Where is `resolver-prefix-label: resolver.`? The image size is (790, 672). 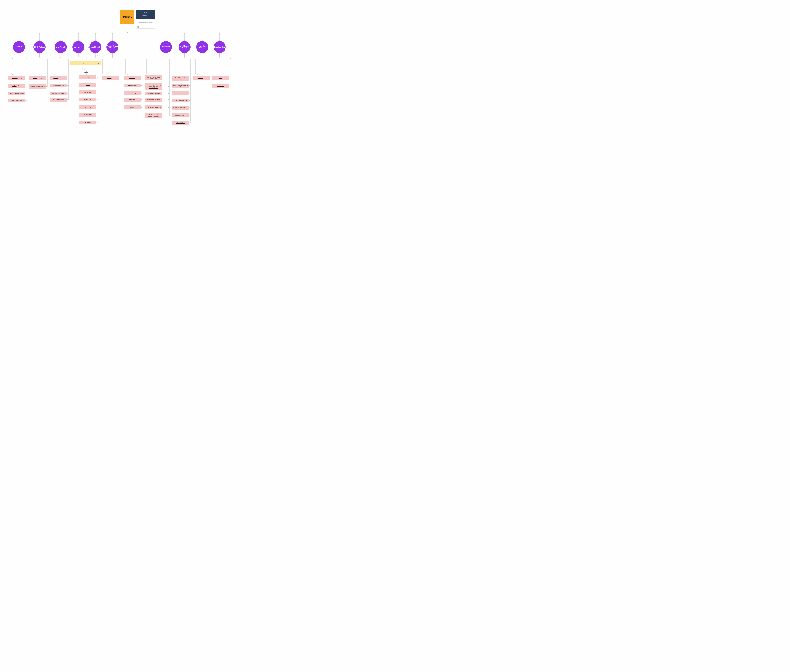
resolver-prefix-label: resolver. is located at coordinates (86, 72).